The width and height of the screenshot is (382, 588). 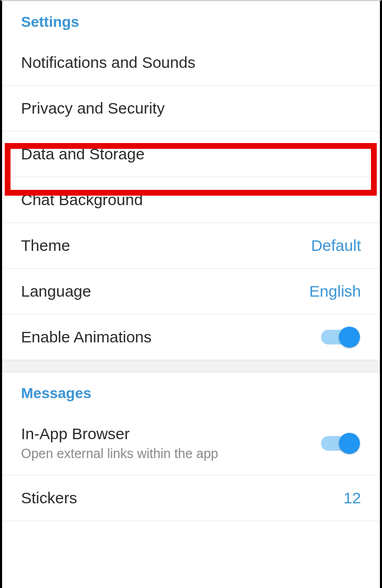 I want to click on settings-item-privacy-security: Privacy and Security, so click(x=191, y=108).